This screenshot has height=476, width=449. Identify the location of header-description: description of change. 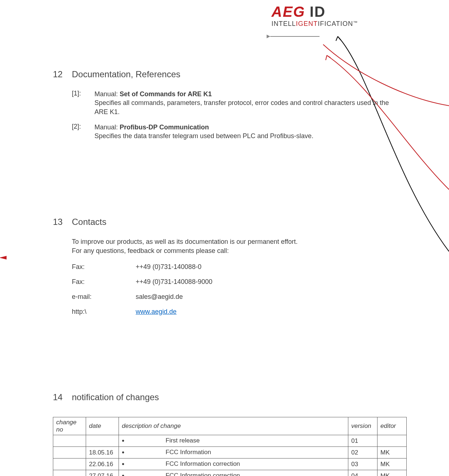
(233, 426).